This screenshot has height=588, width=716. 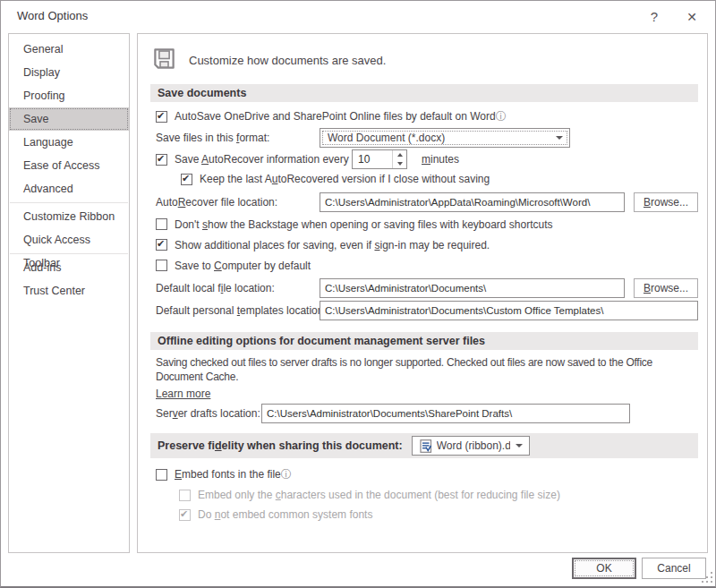 What do you see at coordinates (238, 202) in the screenshot?
I see `autorecover-location-label: AutoRecover file location:` at bounding box center [238, 202].